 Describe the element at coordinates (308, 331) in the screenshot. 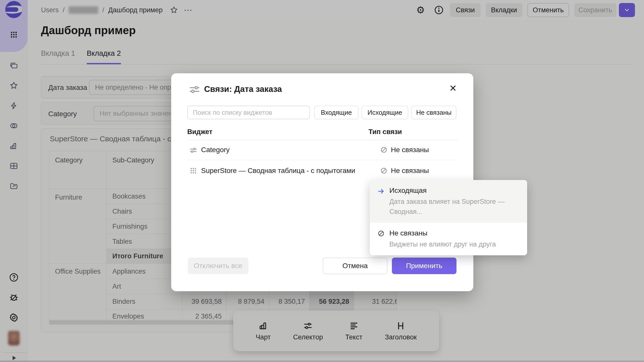

I see `add-selector-button: Селектор` at that location.